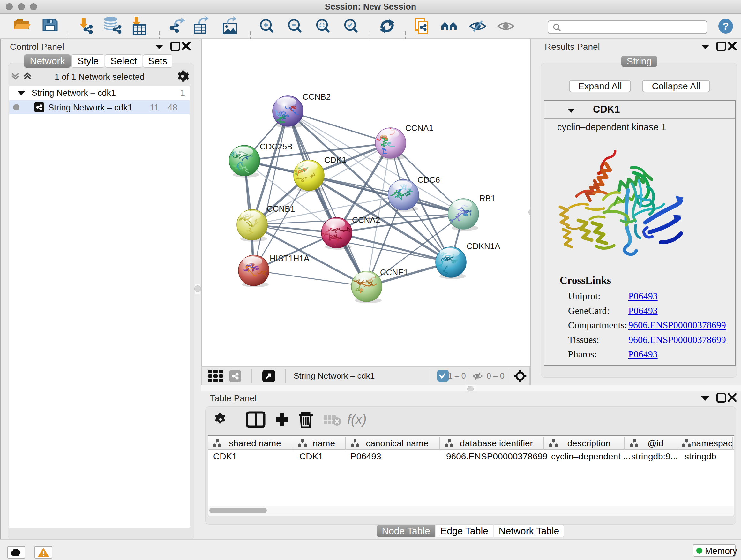 Image resolution: width=741 pixels, height=560 pixels. What do you see at coordinates (484, 246) in the screenshot?
I see `svg-text: CDKN1A` at bounding box center [484, 246].